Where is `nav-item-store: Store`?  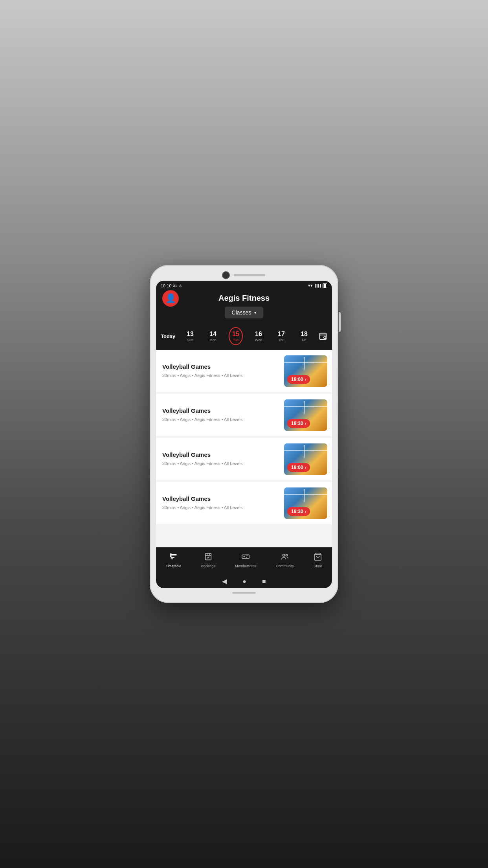 nav-item-store: Store is located at coordinates (318, 560).